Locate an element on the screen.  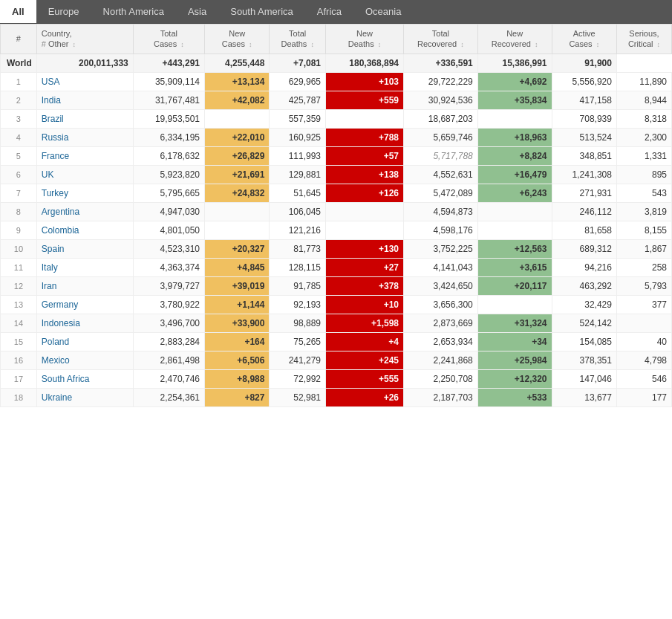
header-country: Country,# Other ↕ is located at coordinates (85, 39).